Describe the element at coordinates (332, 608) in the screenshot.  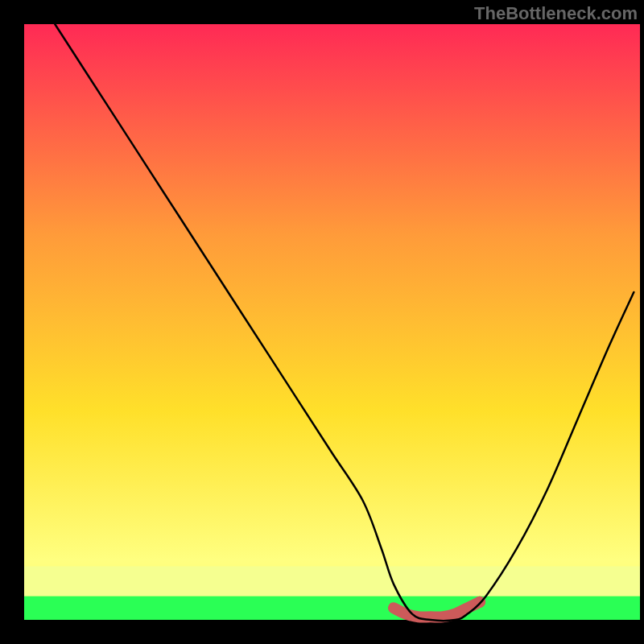
I see `optimal-green-band` at that location.